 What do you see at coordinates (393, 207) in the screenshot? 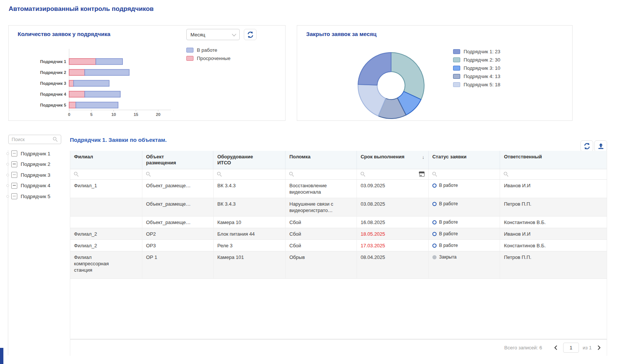
I see `cell-due: 03.08.2025` at bounding box center [393, 207].